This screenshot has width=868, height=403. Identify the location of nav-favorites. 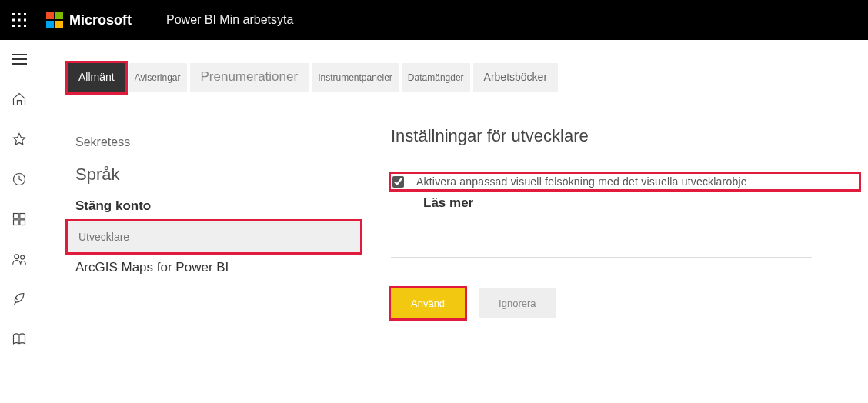
(19, 139).